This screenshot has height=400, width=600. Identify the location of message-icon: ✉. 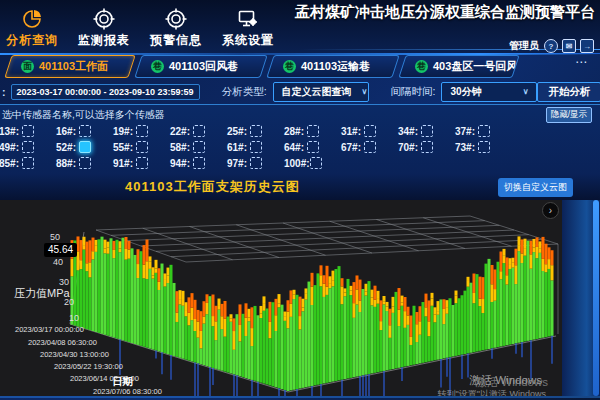
(569, 46).